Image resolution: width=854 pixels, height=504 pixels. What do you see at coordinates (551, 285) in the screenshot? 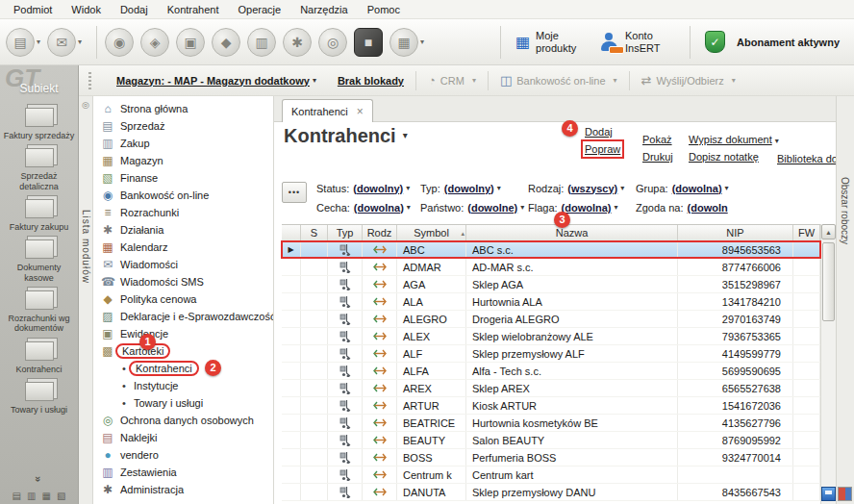
I see `table-row: AGASklep AGA3515298967` at bounding box center [551, 285].